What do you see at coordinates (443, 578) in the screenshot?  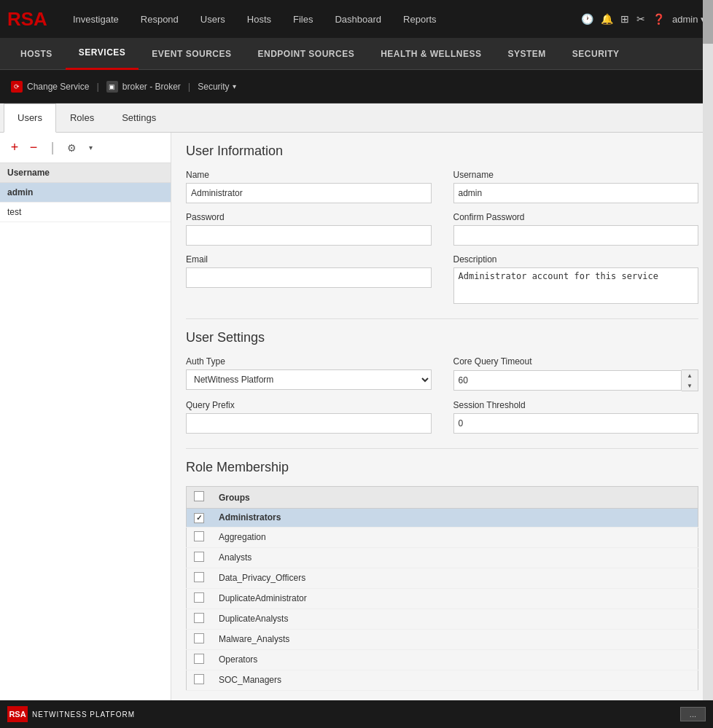 I see `table-row: Data_Privacy_Officers` at bounding box center [443, 578].